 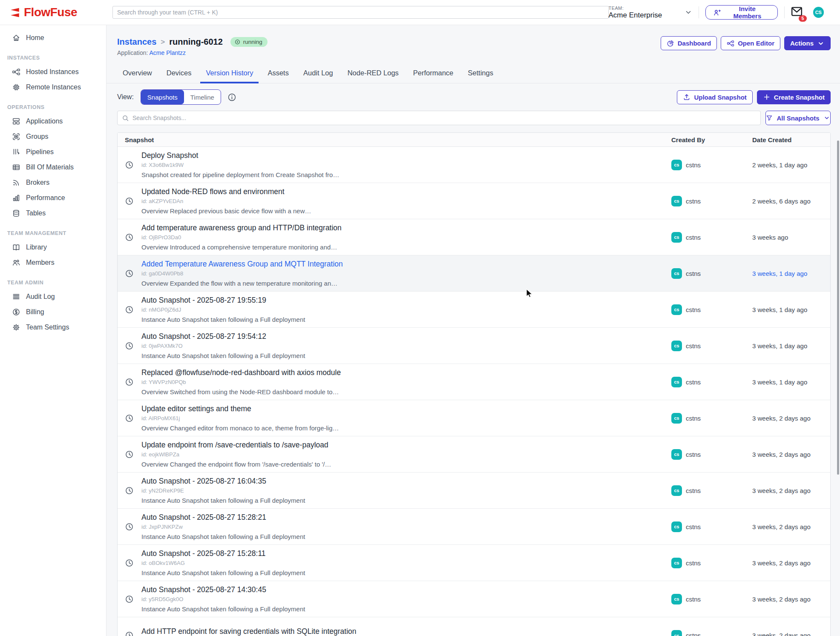 What do you see at coordinates (223, 490) in the screenshot?
I see `snapshot-id: id: yN2DReKP9E` at bounding box center [223, 490].